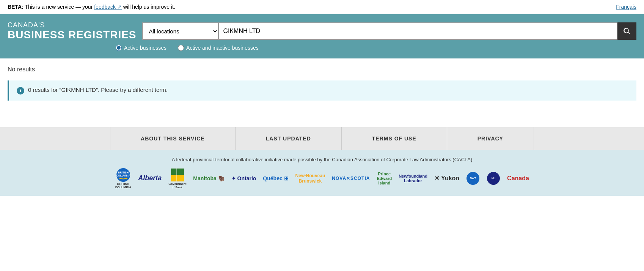 This screenshot has height=271, width=644. I want to click on svg-text: NU, so click(493, 178).